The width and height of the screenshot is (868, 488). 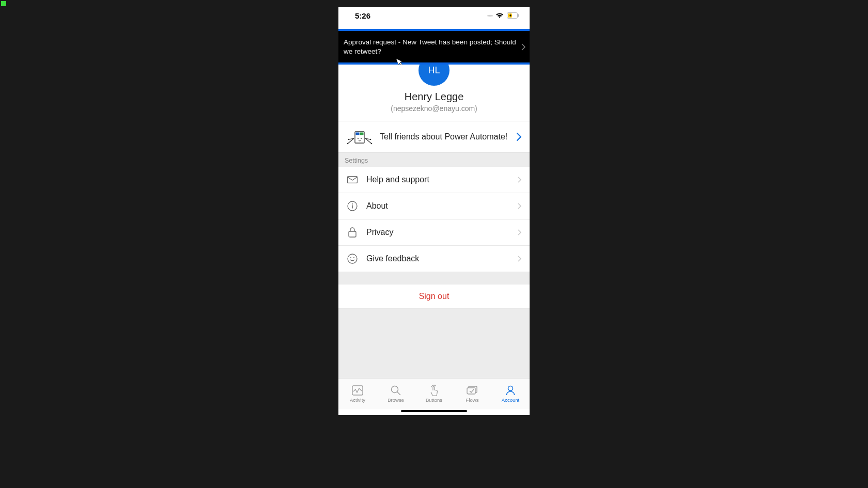 I want to click on notification-text: Approval request - New Tweet has been po…, so click(x=430, y=46).